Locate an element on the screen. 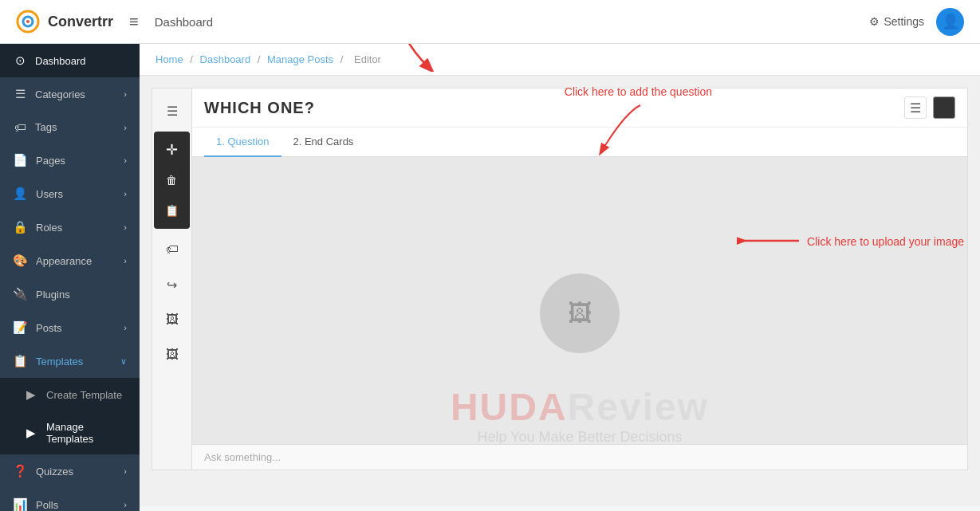 Image resolution: width=980 pixels, height=511 pixels. logo-icon is located at coordinates (28, 22).